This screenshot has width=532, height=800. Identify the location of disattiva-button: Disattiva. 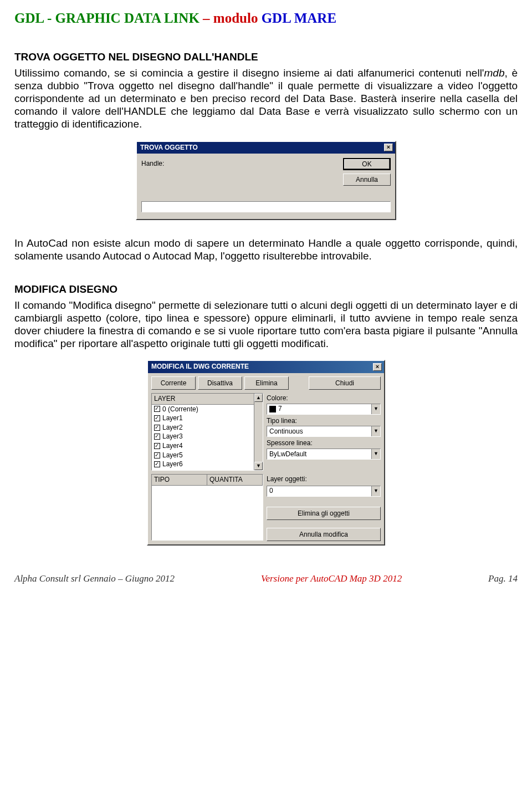
(220, 383).